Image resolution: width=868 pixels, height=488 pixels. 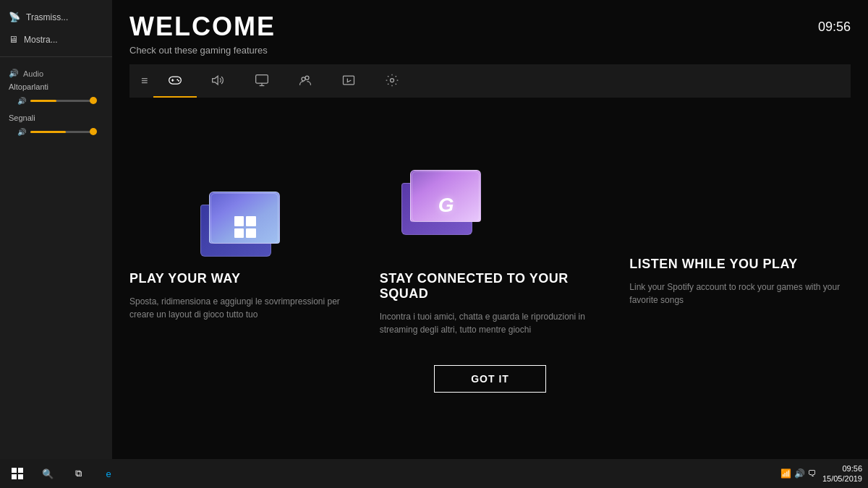 I want to click on g-key-illustration: G, so click(x=441, y=202).